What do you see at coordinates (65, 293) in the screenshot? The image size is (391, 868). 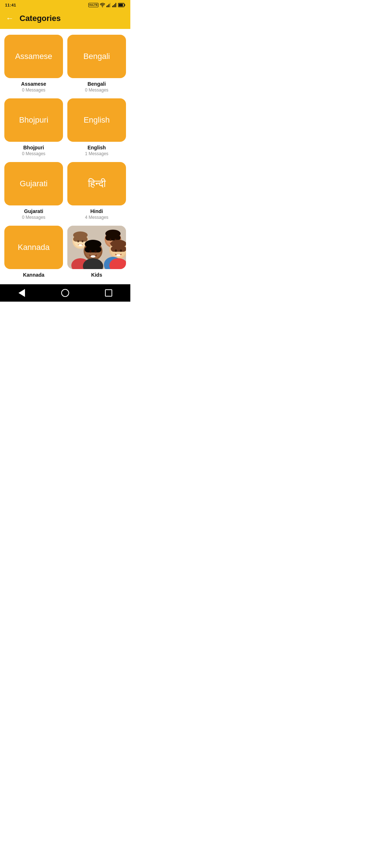 I see `home-circle-icon` at bounding box center [65, 293].